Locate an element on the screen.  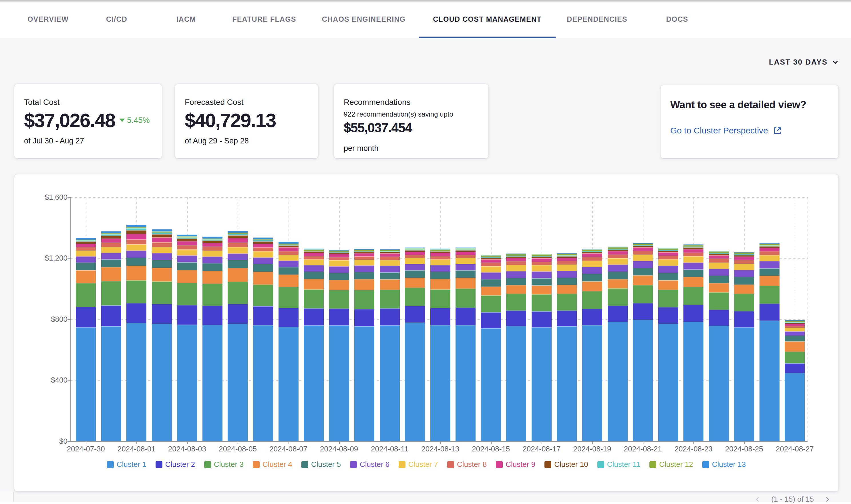
legend-item-cluster-4: Cluster 4 is located at coordinates (273, 465).